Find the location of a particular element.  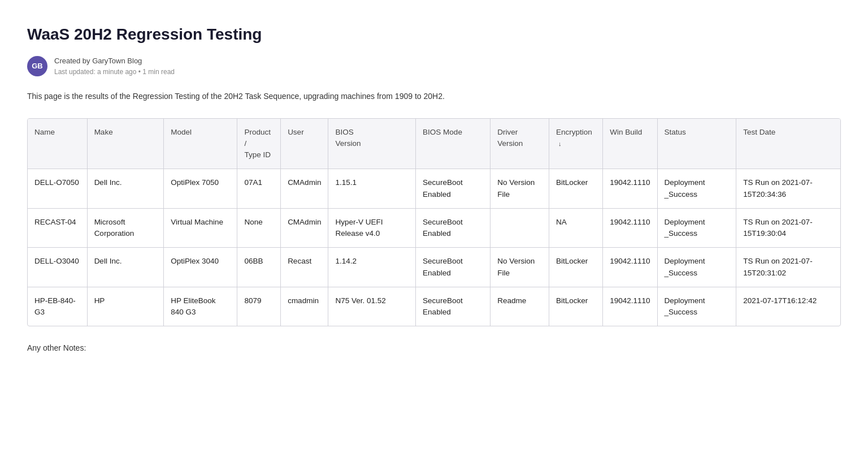

col-header-model: Model is located at coordinates (201, 144).